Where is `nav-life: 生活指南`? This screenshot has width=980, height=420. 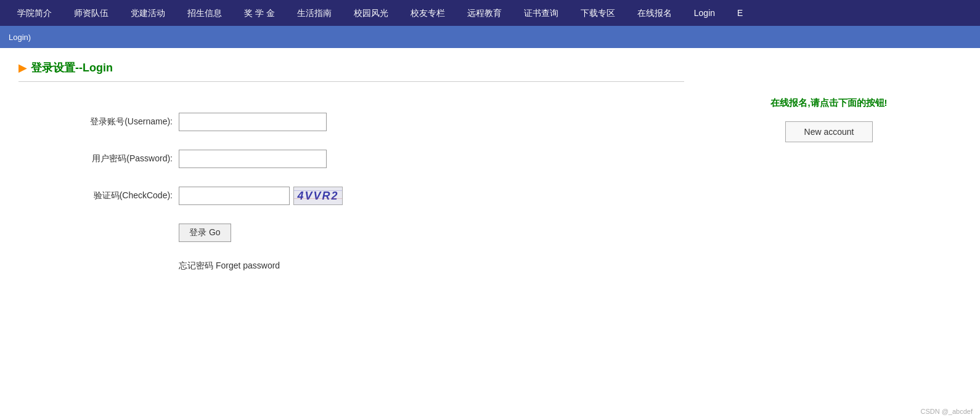
nav-life: 生活指南 is located at coordinates (314, 13).